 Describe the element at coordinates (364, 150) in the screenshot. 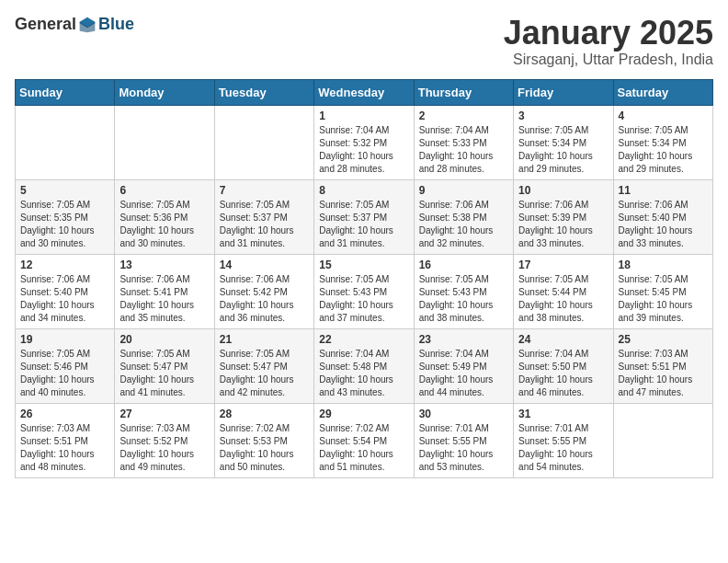

I see `day-content: Sunrise: 7:04 AM Sunset: 5:32 PM Dayligh…` at that location.